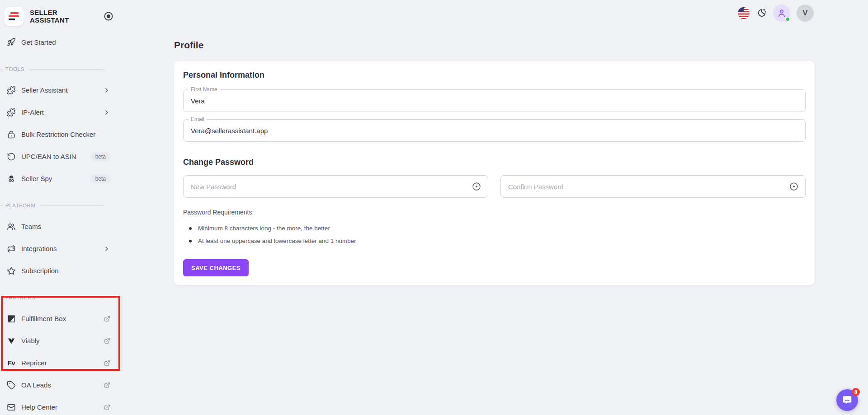 The image size is (868, 415). What do you see at coordinates (14, 16) in the screenshot?
I see `seller-assistant-logo-icon` at bounding box center [14, 16].